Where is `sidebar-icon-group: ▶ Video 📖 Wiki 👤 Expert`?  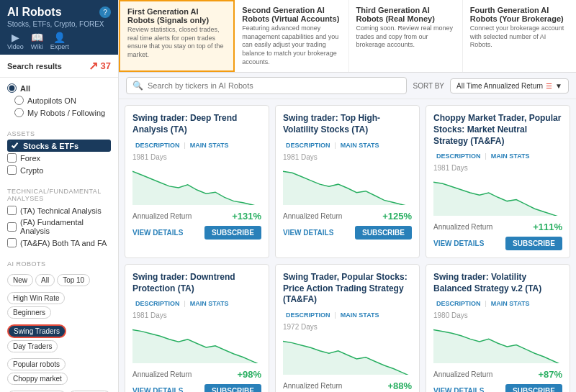 sidebar-icon-group: ▶ Video 📖 Wiki 👤 Expert is located at coordinates (59, 41).